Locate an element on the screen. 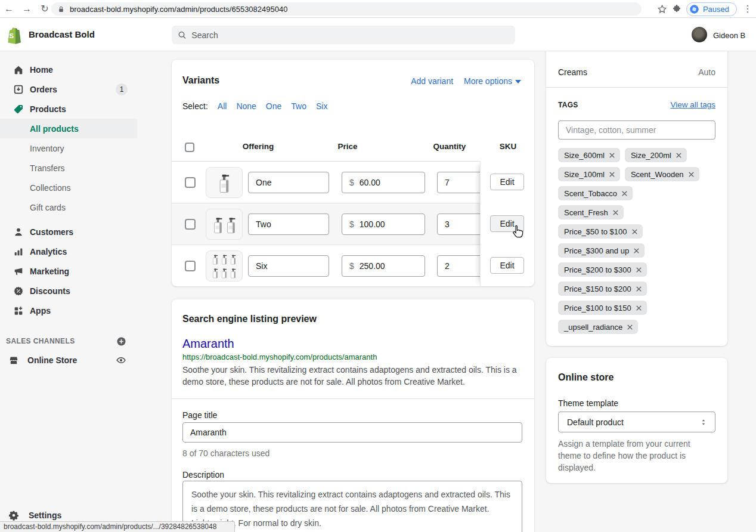  add-variant-link: Add variant is located at coordinates (432, 81).